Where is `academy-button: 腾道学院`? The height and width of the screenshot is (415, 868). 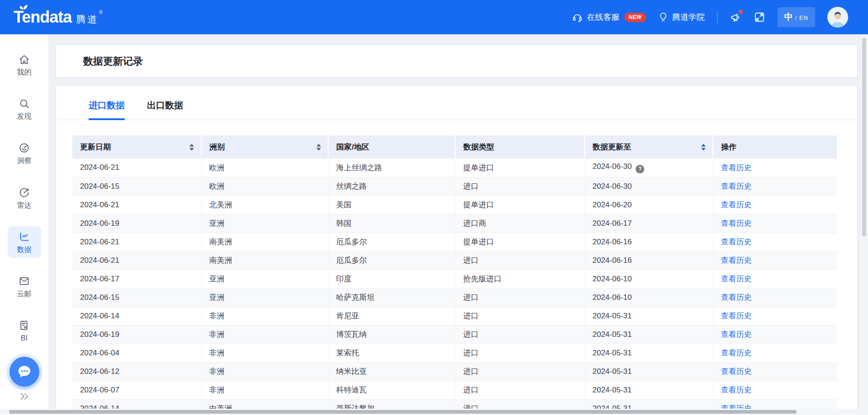 academy-button: 腾道学院 is located at coordinates (682, 17).